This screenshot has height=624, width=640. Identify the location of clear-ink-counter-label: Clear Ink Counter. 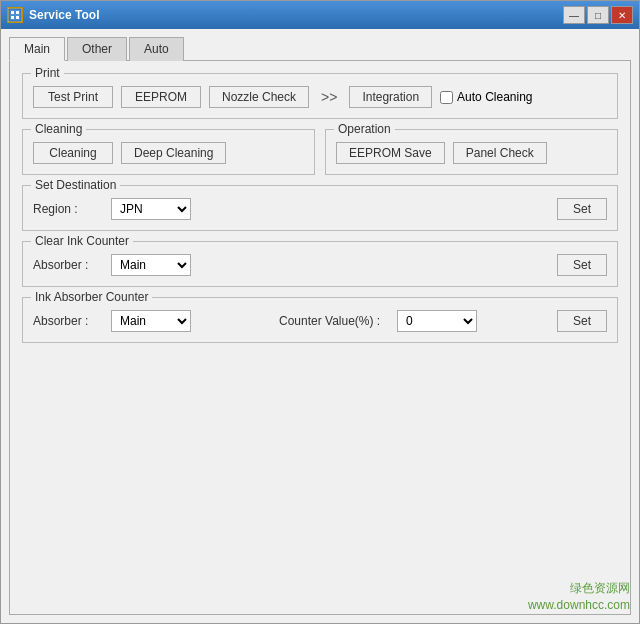
(82, 241).